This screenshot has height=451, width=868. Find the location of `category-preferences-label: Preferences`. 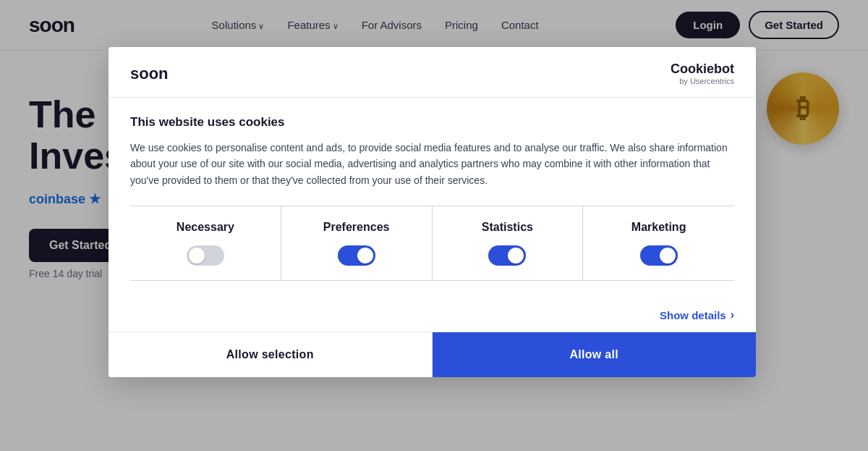

category-preferences-label: Preferences is located at coordinates (357, 227).